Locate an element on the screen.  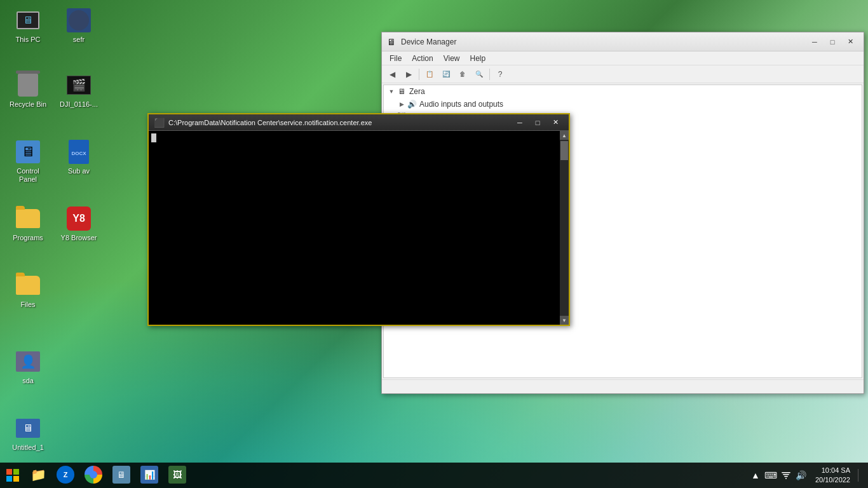
device-manager-minimize-button: ─ is located at coordinates (815, 42).